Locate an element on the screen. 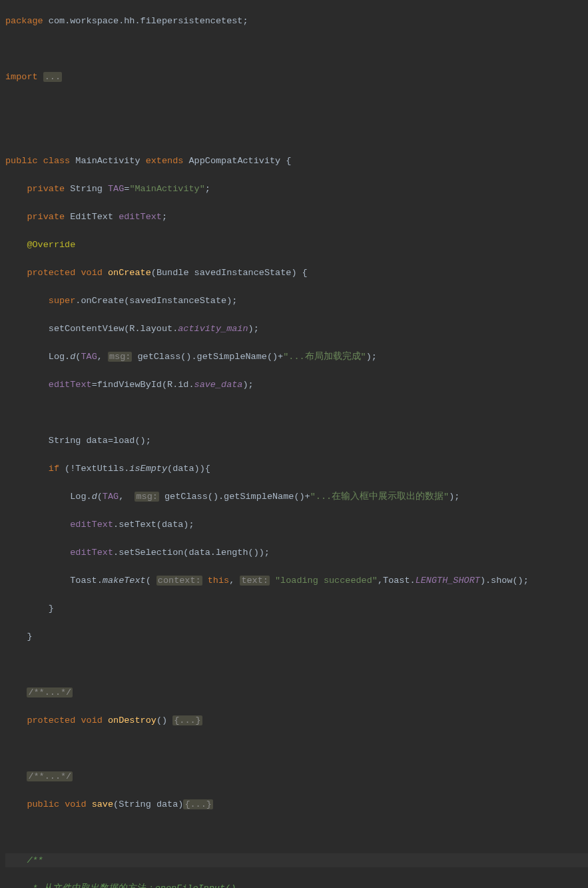 This screenshot has width=588, height=888. code-line: import ... is located at coordinates (297, 77).